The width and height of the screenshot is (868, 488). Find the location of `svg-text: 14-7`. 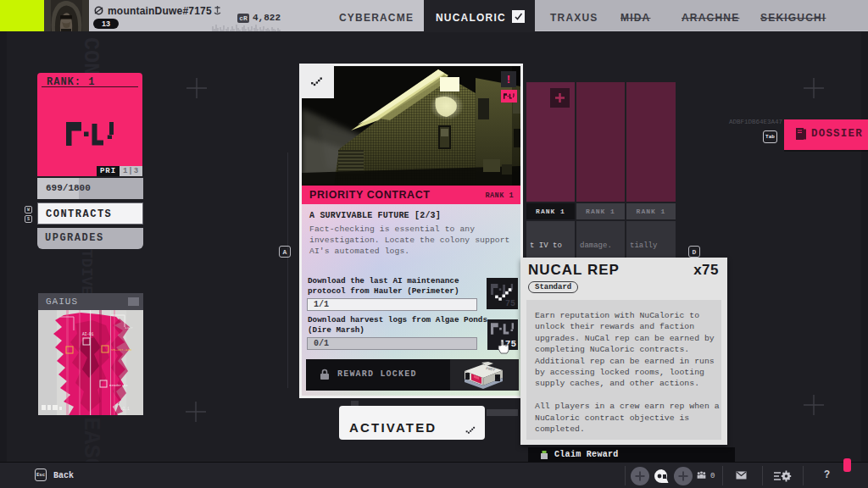

svg-text: 14-7 is located at coordinates (129, 328).